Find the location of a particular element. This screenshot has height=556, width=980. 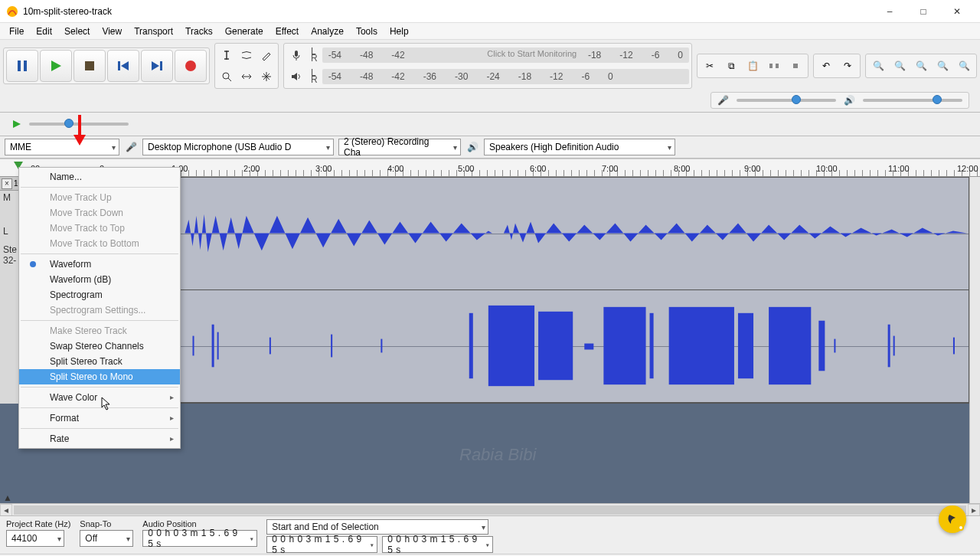

selection-toolbar: Project Rate (Hz) 44100 Snap-To Off Audi… is located at coordinates (490, 535).